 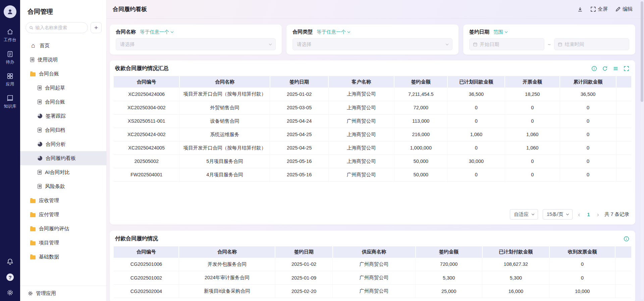 What do you see at coordinates (60, 27) in the screenshot?
I see `search-input` at bounding box center [60, 27].